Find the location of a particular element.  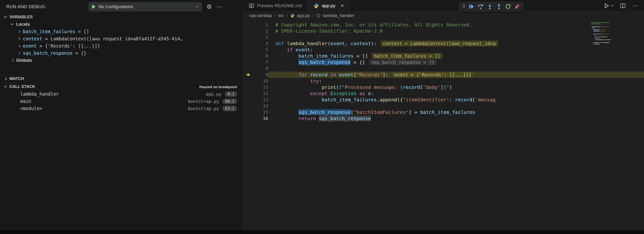

tab-app-py: app.py × is located at coordinates (329, 5).